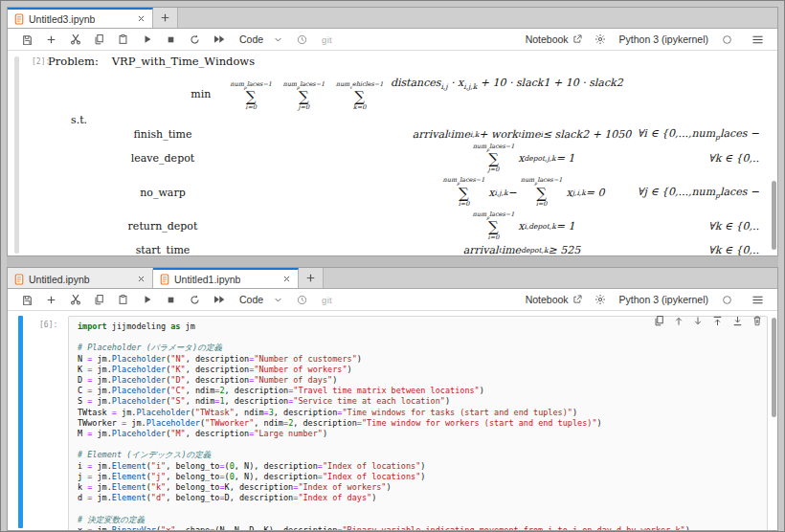 This screenshot has height=532, width=785. I want to click on sum-lower-limit: i=0, so click(464, 205).